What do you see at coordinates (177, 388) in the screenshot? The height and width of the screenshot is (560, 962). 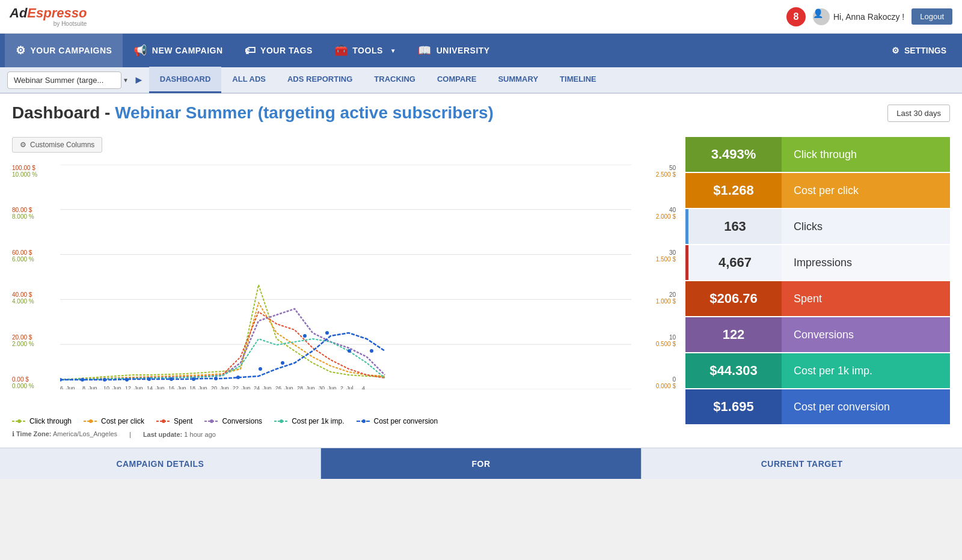 I see `x-label-5: 16. Jun` at bounding box center [177, 388].